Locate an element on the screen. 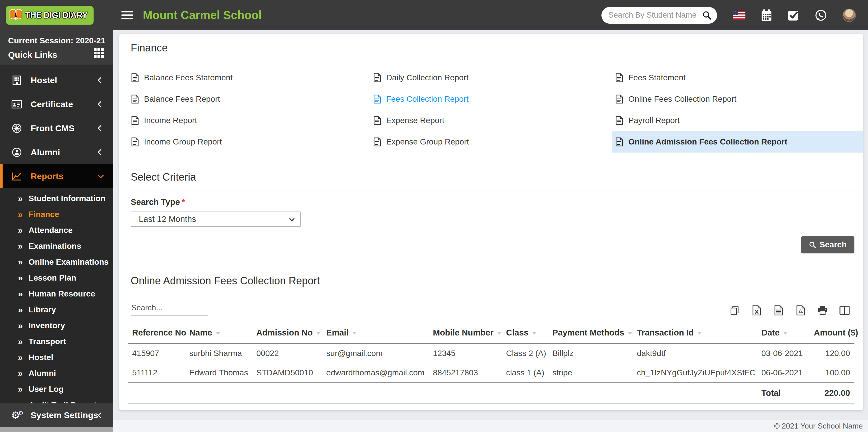 Image resolution: width=868 pixels, height=432 pixels. submenu-item-attendance: »Attendance is located at coordinates (57, 230).